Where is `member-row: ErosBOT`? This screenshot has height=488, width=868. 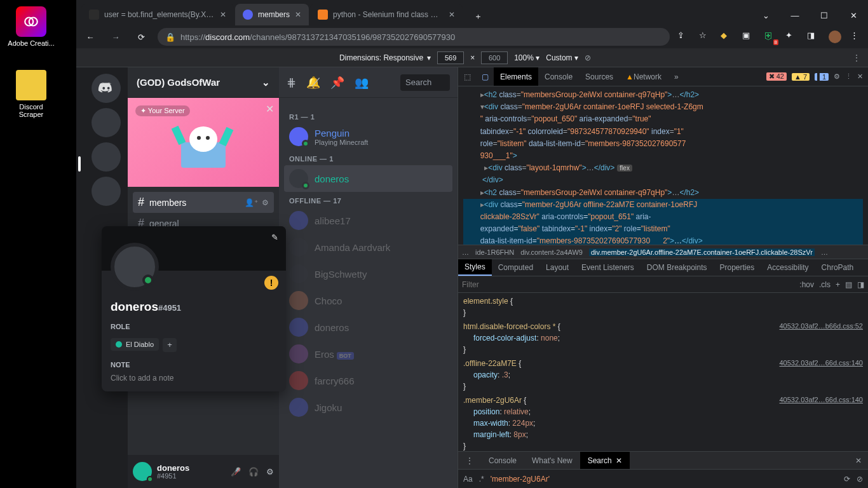 member-row: ErosBOT is located at coordinates (369, 354).